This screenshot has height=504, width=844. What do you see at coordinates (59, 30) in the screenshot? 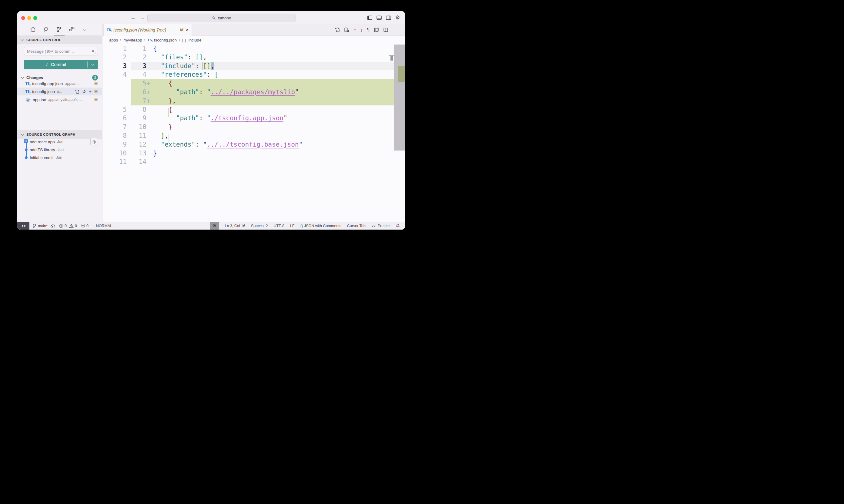
I see `source-control-view-icon` at bounding box center [59, 30].